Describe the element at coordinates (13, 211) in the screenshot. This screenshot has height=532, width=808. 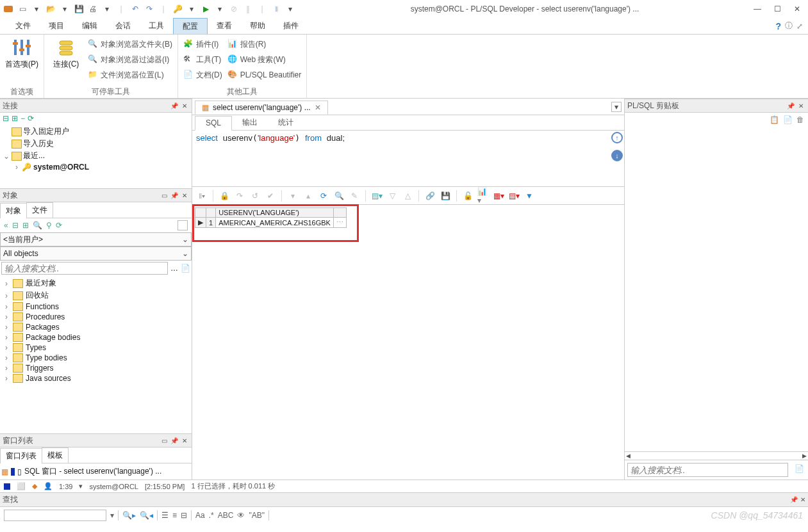
I see `tab-objects: 对象` at that location.